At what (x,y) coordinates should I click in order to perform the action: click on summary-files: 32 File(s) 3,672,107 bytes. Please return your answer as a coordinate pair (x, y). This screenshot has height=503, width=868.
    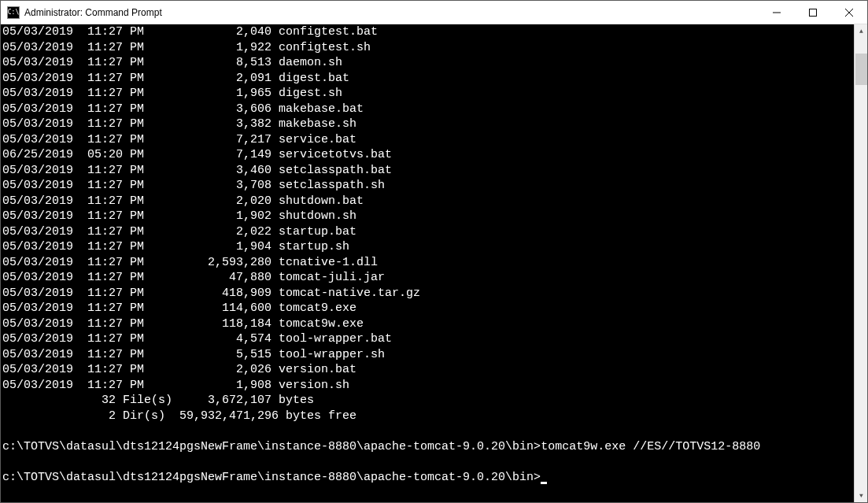
    Looking at the image, I should click on (434, 401).